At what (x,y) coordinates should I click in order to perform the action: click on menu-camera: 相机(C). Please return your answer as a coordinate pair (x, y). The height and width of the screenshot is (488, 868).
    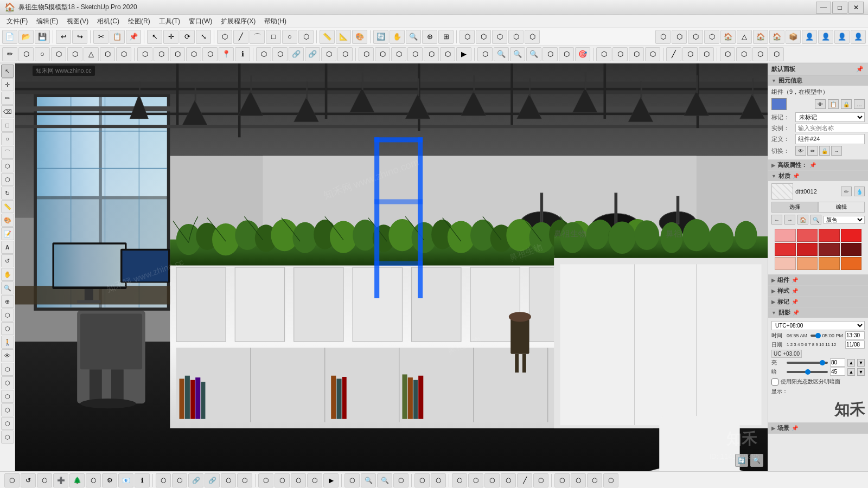
    Looking at the image, I should click on (108, 22).